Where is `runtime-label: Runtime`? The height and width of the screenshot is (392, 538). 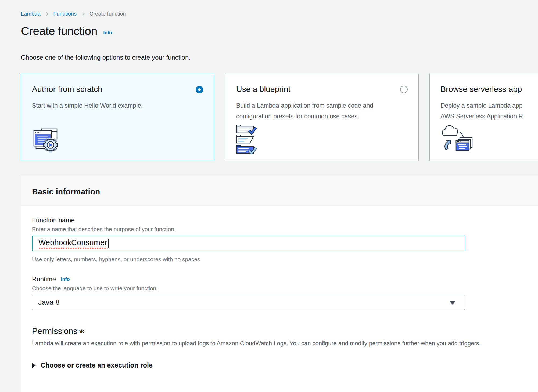
runtime-label: Runtime is located at coordinates (44, 279).